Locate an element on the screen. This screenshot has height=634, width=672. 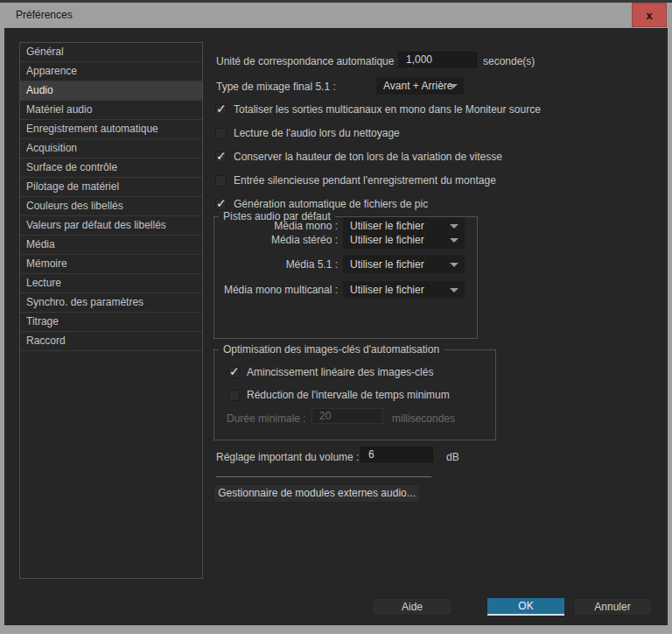
downmix-type-dropdown: Avant + Arrière is located at coordinates (420, 86).